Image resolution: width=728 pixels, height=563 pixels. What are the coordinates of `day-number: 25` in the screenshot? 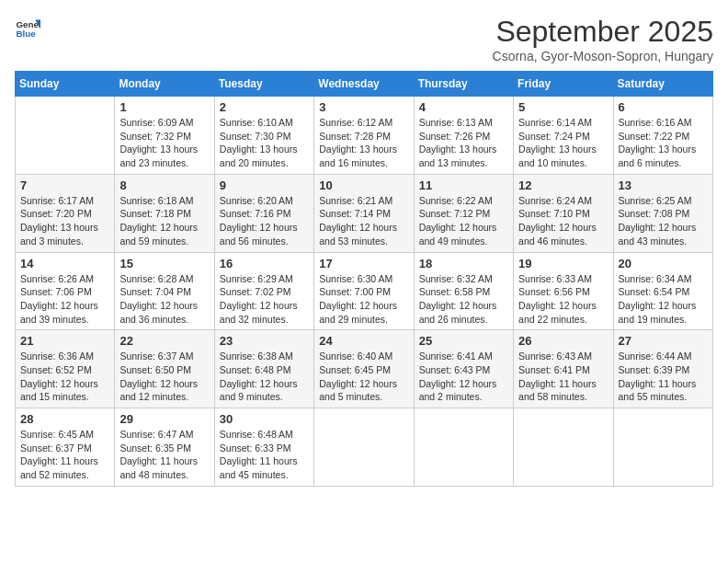 It's located at (463, 340).